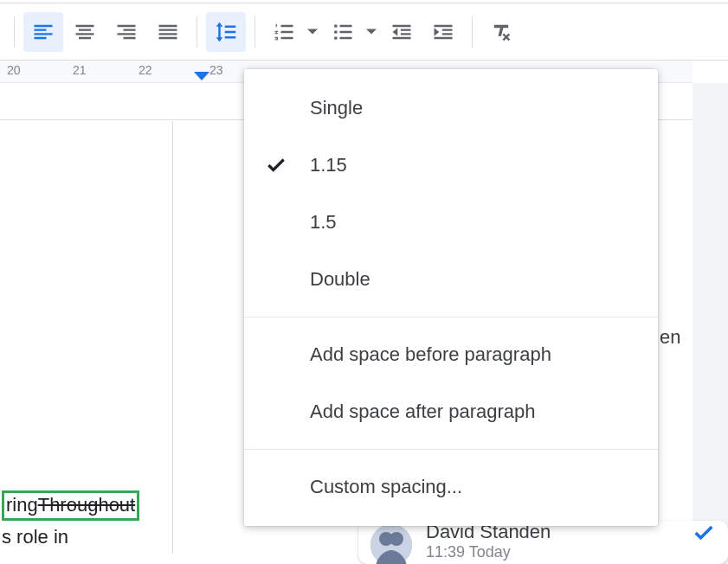  What do you see at coordinates (451, 165) in the screenshot?
I see `spacing-option-115: 1.15` at bounding box center [451, 165].